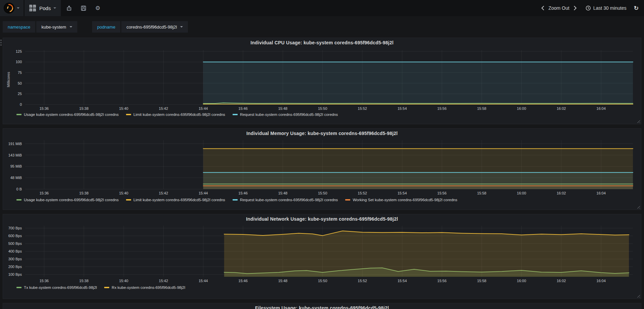 Image resolution: width=644 pixels, height=309 pixels. What do you see at coordinates (543, 8) in the screenshot?
I see `time-shift-back-button` at bounding box center [543, 8].